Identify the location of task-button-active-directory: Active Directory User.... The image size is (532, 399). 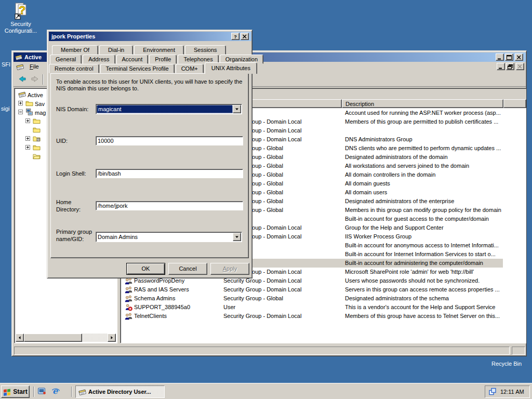
(120, 392).